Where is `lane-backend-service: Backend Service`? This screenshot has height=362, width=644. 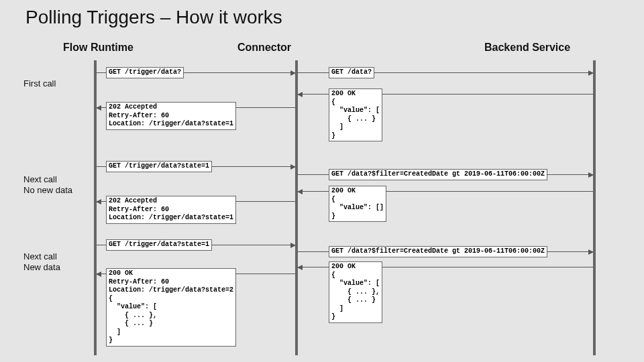 lane-backend-service: Backend Service is located at coordinates (527, 48).